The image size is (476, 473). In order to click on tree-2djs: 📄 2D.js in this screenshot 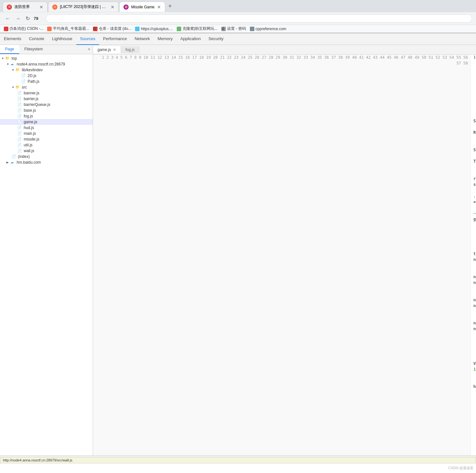, I will do `click(46, 76)`.